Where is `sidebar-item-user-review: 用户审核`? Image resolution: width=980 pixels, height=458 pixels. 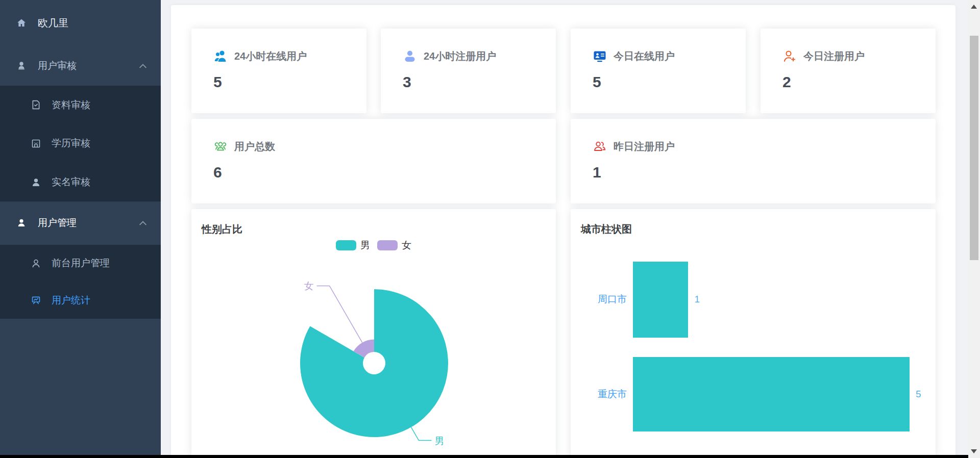
sidebar-item-user-review: 用户审核 is located at coordinates (81, 66).